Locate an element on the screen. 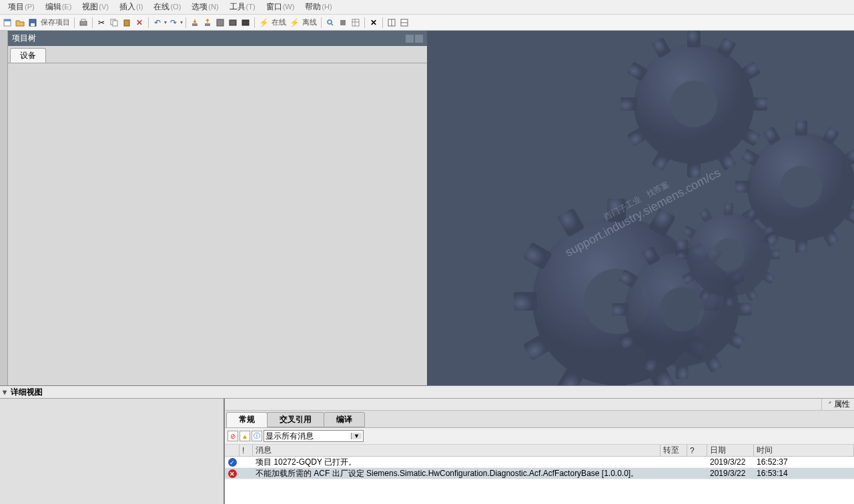 The width and height of the screenshot is (854, 504). inspector-tabs: 常规交叉引用编译 is located at coordinates (539, 419).